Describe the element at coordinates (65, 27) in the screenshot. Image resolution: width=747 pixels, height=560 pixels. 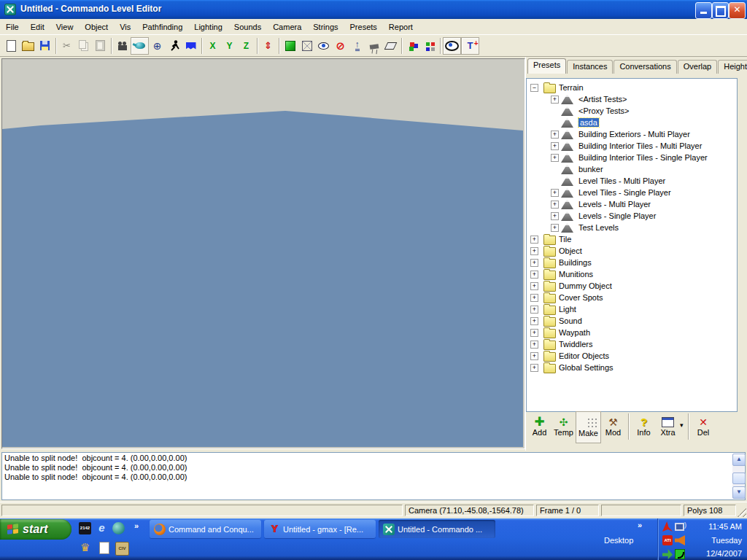
I see `menu-view: View` at that location.